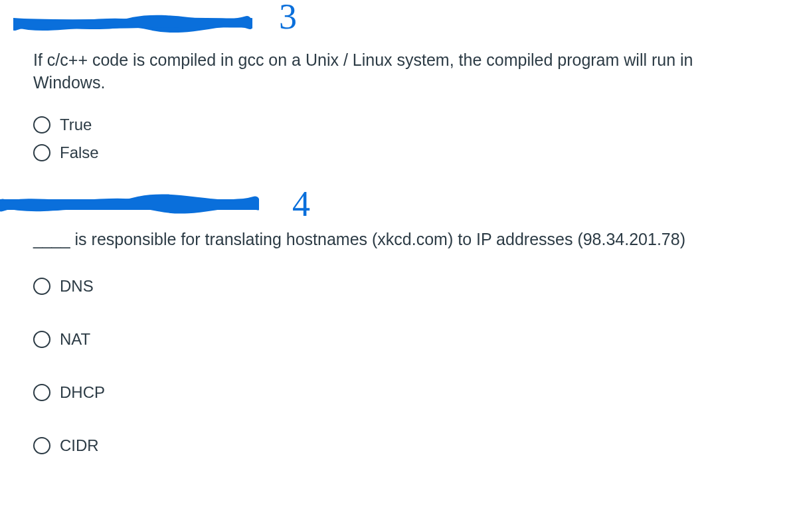 The image size is (797, 532). I want to click on option-true: True, so click(398, 125).